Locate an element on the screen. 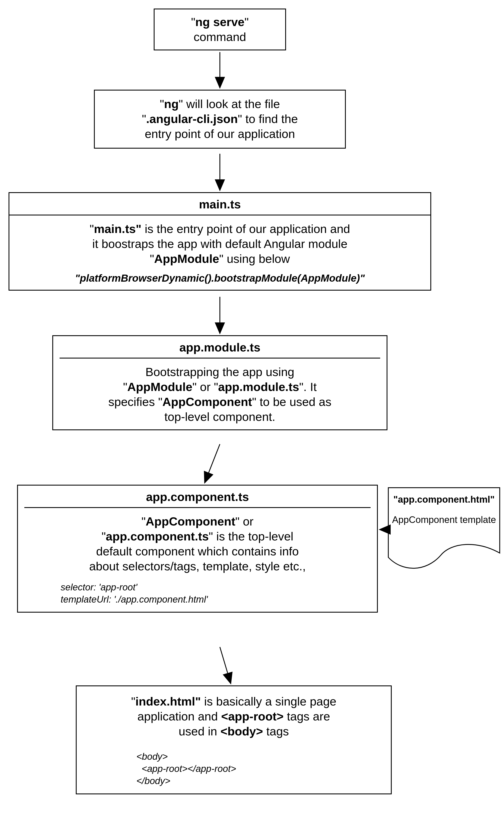  node-title: app.module.ts is located at coordinates (220, 347).